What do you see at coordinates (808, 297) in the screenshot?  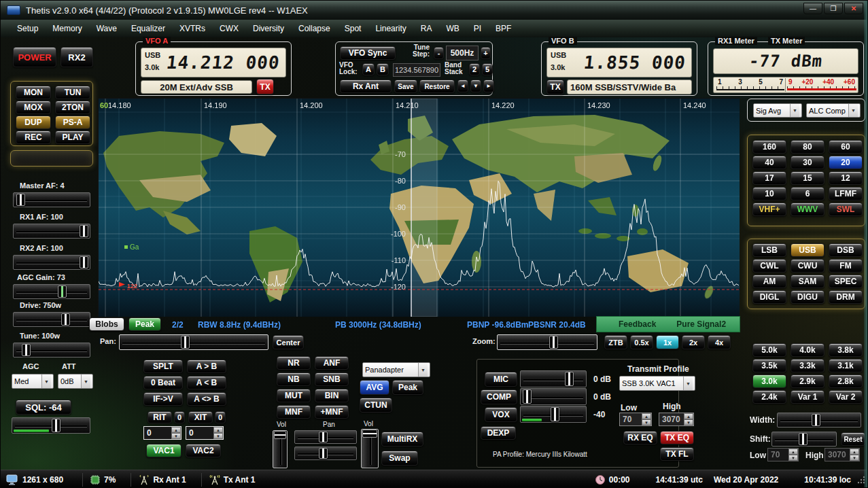 I see `mode-button: DIGU` at bounding box center [808, 297].